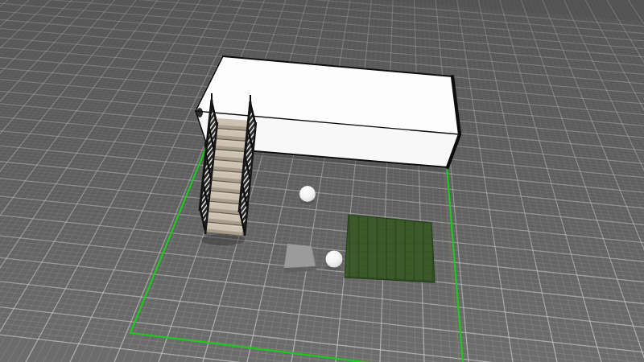  Describe the element at coordinates (390, 249) in the screenshot. I see `grass-patch` at that location.